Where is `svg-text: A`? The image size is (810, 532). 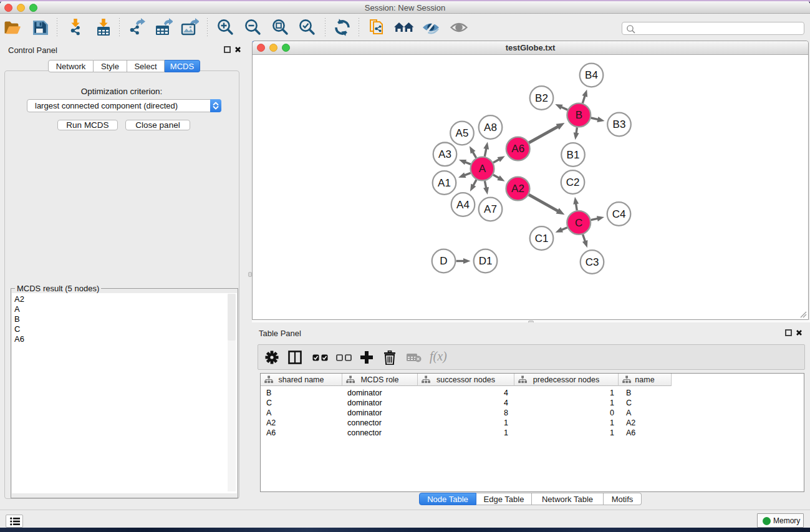 svg-text: A is located at coordinates (483, 168).